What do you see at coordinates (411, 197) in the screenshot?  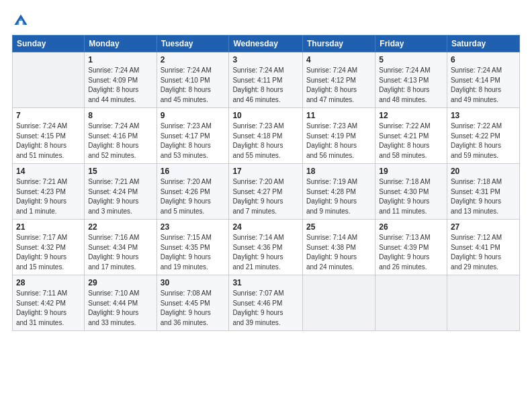 I see `day-info: Sunrise: 7:18 AMSunset: 4:30 PMDaylight:…` at bounding box center [411, 197].